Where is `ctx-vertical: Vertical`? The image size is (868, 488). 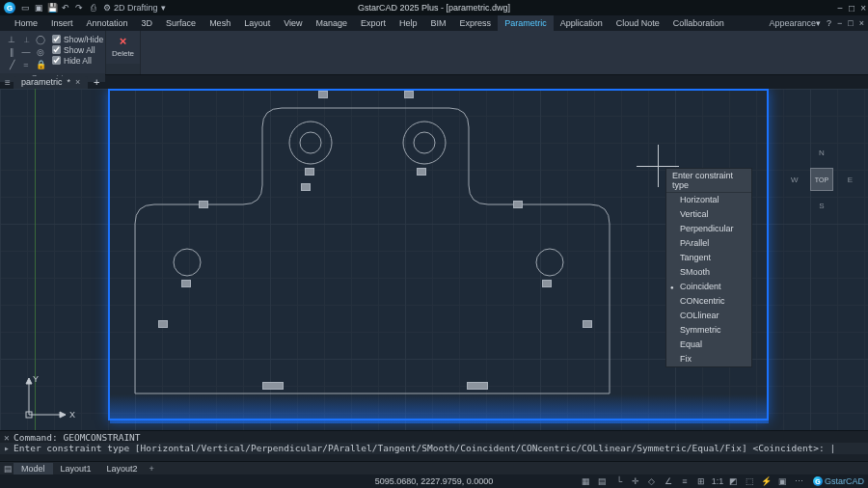
ctx-vertical: Vertical is located at coordinates (709, 214).